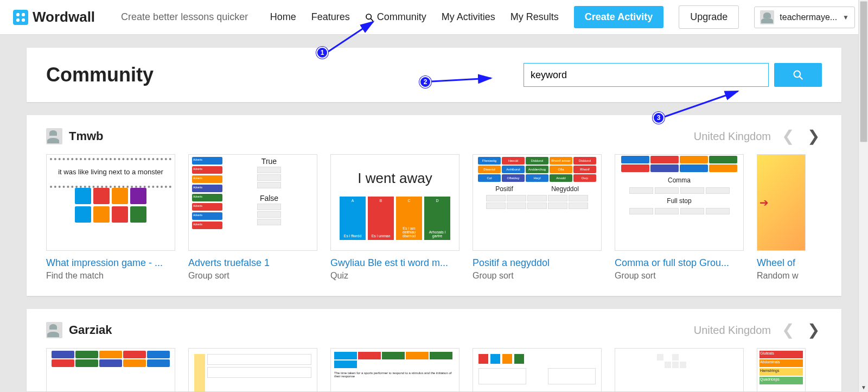 Image resolution: width=868 pixels, height=392 pixels. What do you see at coordinates (659, 118) in the screenshot?
I see `badge-number: 3` at bounding box center [659, 118].